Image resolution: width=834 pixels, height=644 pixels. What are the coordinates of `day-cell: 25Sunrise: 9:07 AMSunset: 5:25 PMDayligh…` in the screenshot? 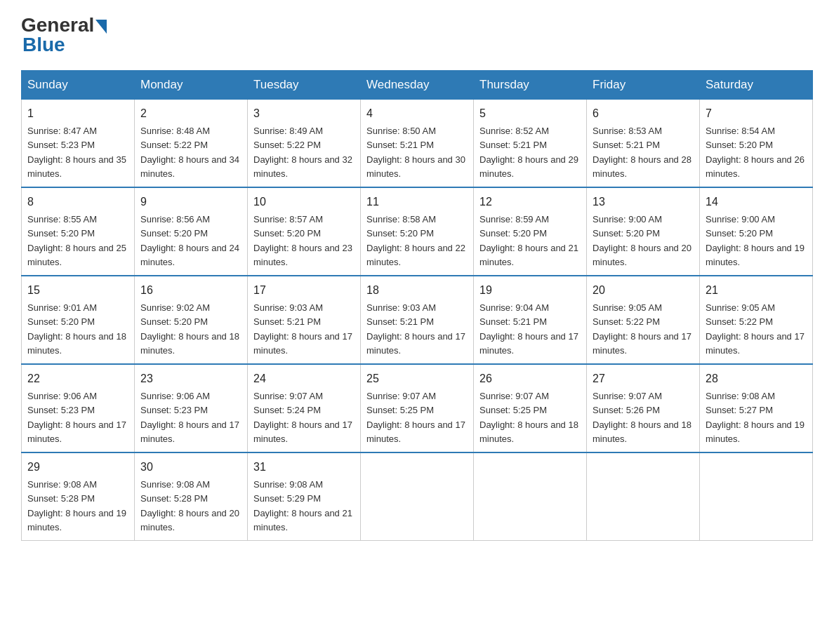 It's located at (417, 408).